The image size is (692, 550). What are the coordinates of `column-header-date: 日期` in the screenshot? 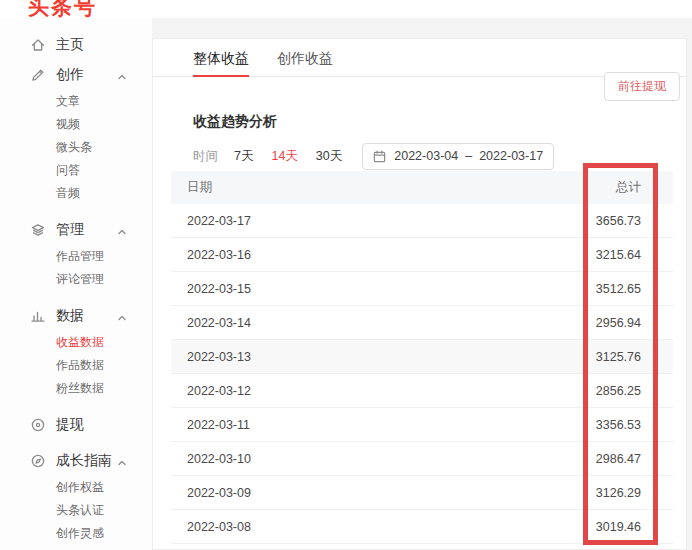 It's located at (342, 188).